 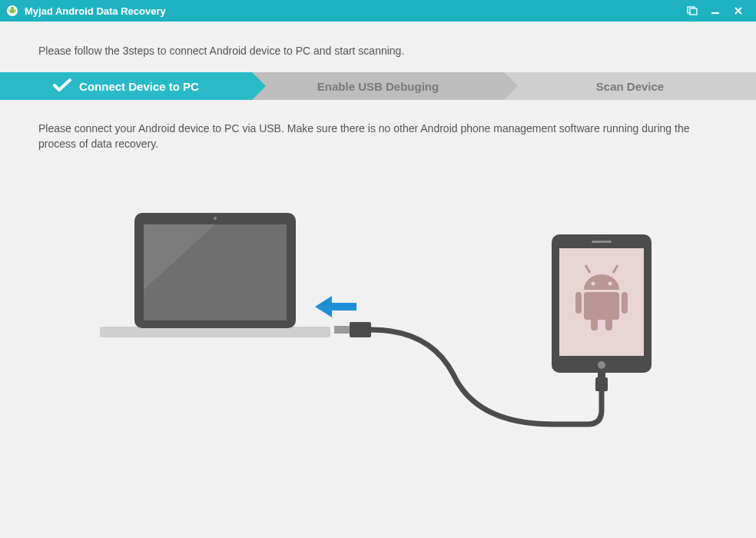 I want to click on close-button, so click(x=738, y=11).